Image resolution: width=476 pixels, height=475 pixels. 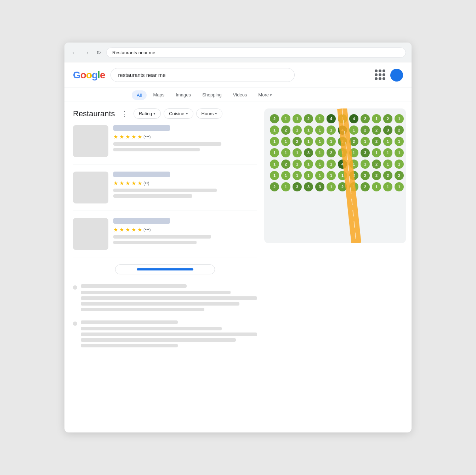 I want to click on tab-images: Images, so click(x=183, y=95).